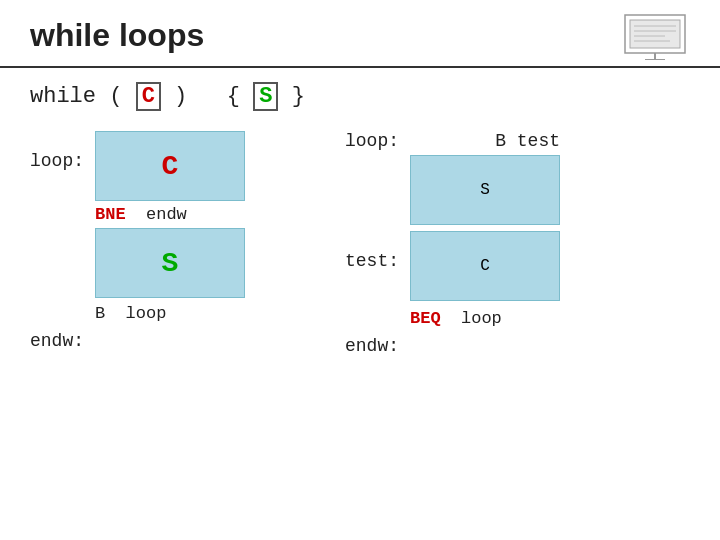 This screenshot has width=720, height=540. What do you see at coordinates (298, 96) in the screenshot?
I see `close-brace: }` at bounding box center [298, 96].